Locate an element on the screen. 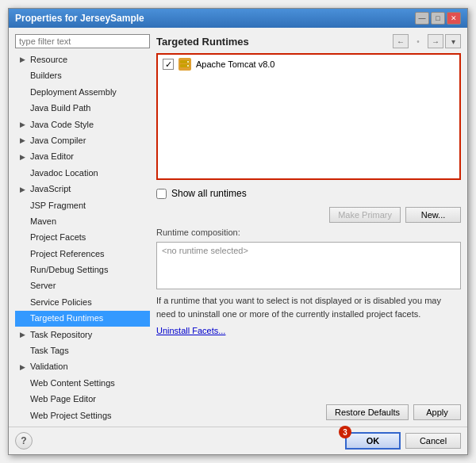 Image resolution: width=476 pixels, height=463 pixels. sidebar-item-run-debug: Run/Debug Settings is located at coordinates (83, 270).